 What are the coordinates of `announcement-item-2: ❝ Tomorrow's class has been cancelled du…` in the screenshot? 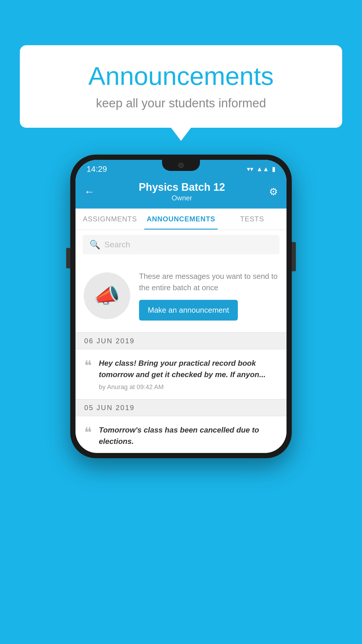 It's located at (181, 435).